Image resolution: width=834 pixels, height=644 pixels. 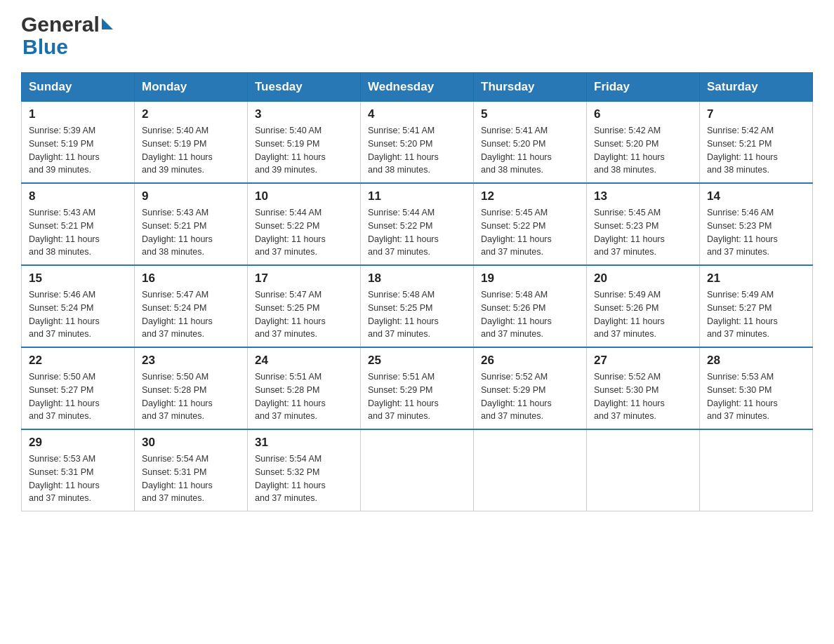 I want to click on calendar-cell: 7 Sunrise: 5:42 AMSunset: 5:21 PMDayligh…, so click(x=757, y=143).